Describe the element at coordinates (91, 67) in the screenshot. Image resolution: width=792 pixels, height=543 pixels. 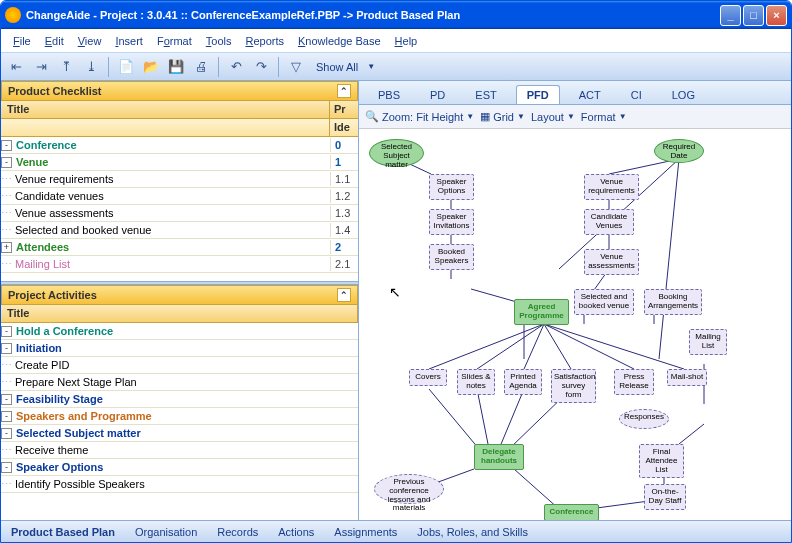
I see `movedown-icon: ⤓` at that location.